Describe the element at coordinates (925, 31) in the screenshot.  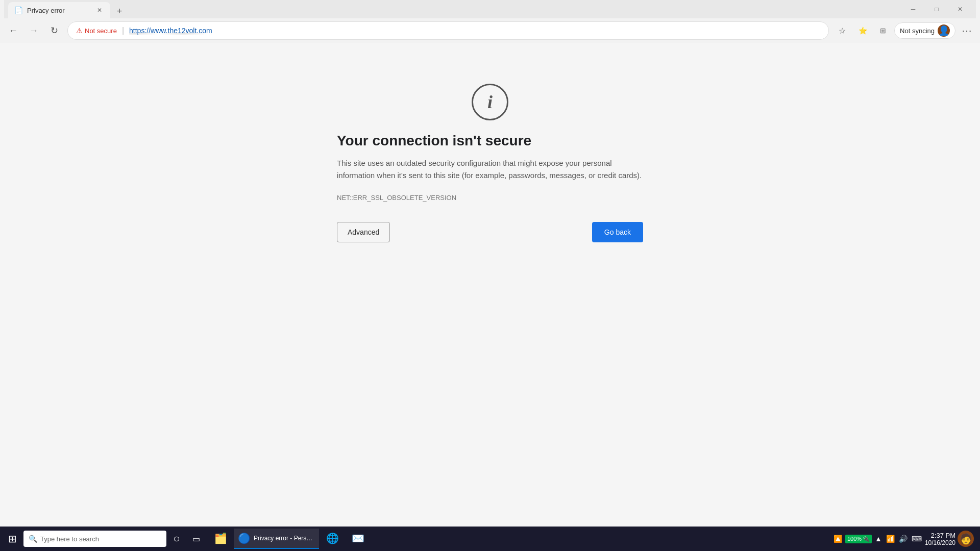
I see `sync-button: Not syncing 👤` at that location.